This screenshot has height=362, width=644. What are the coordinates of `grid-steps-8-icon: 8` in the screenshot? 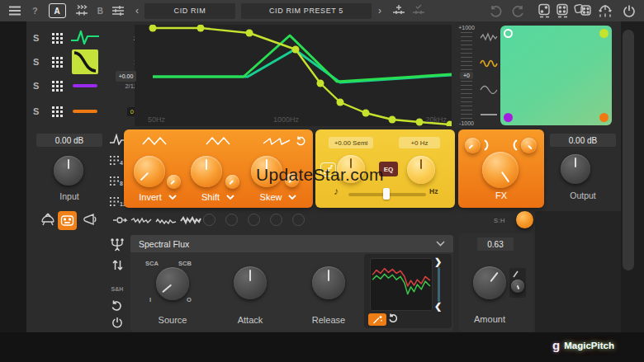 It's located at (116, 181).